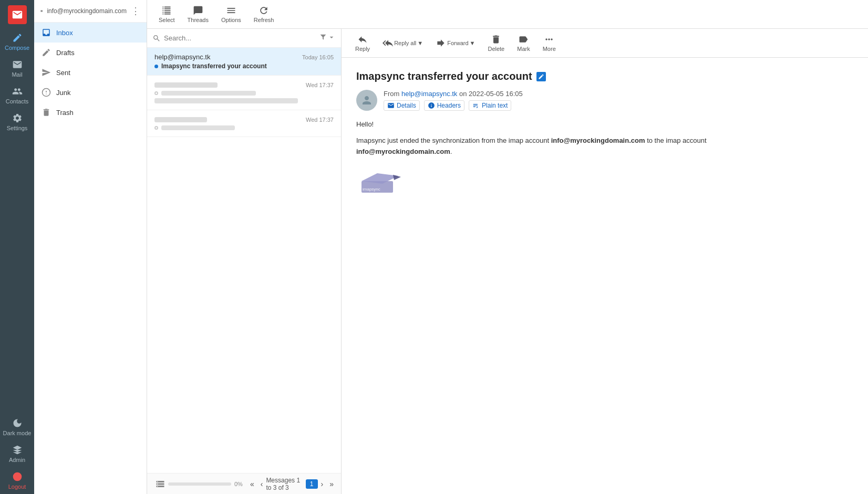 The image size is (868, 494). I want to click on messages-count: Messages 1 to 3 of 3, so click(286, 484).